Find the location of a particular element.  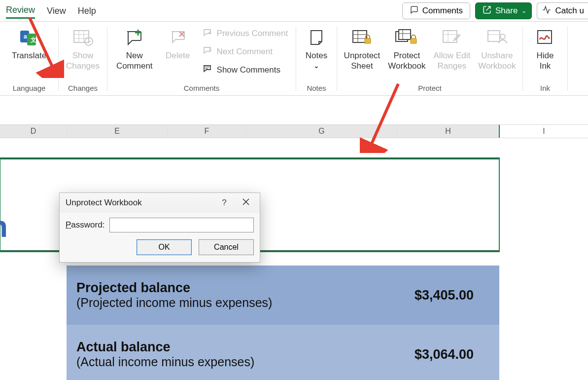

col-F: F is located at coordinates (207, 131).